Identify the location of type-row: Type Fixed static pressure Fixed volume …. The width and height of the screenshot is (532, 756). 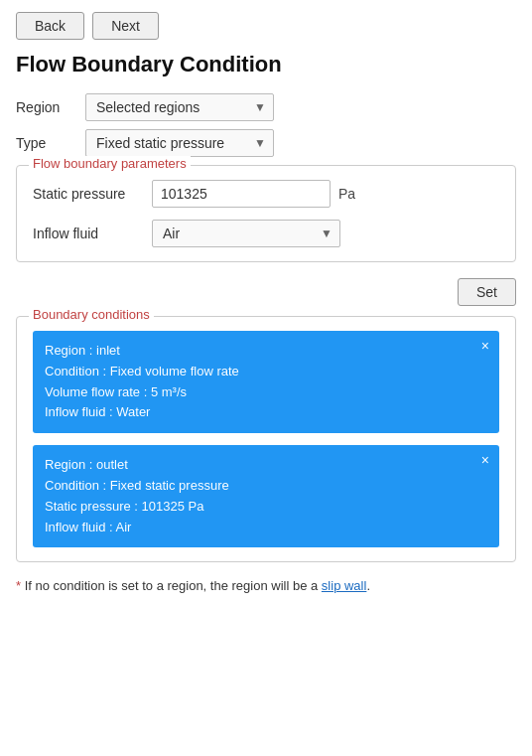
(266, 143).